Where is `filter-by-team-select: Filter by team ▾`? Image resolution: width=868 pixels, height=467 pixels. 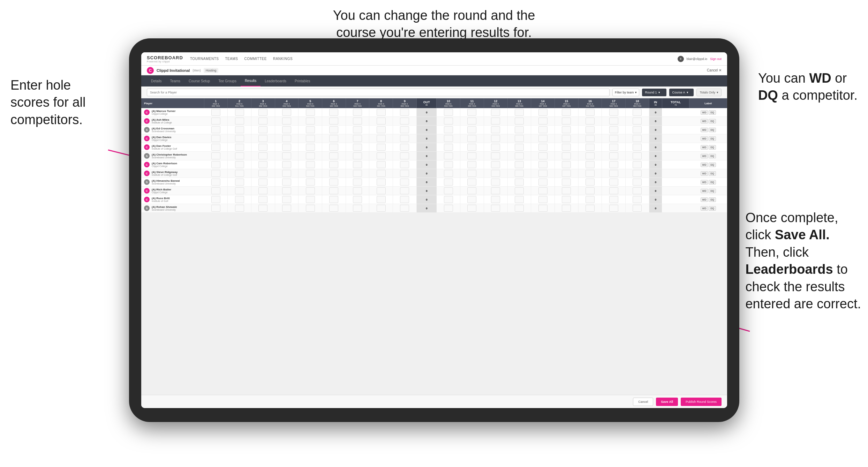 filter-by-team-select: Filter by team ▾ is located at coordinates (626, 92).